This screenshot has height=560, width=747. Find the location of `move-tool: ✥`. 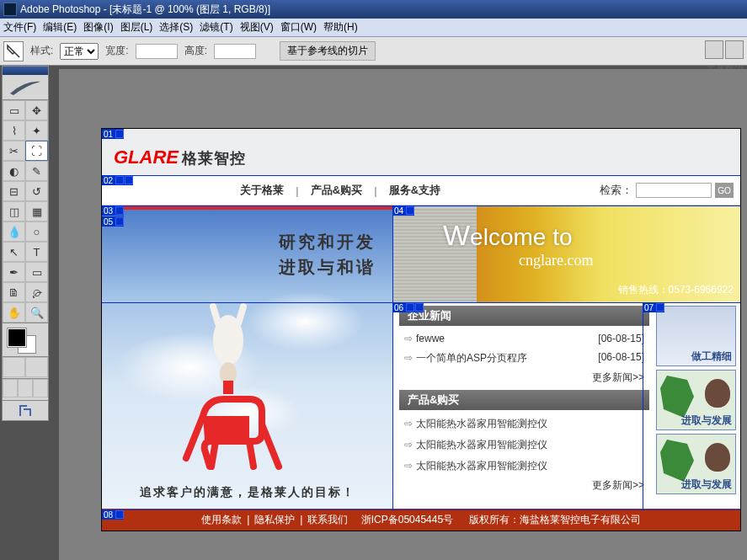

move-tool: ✥ is located at coordinates (37, 110).